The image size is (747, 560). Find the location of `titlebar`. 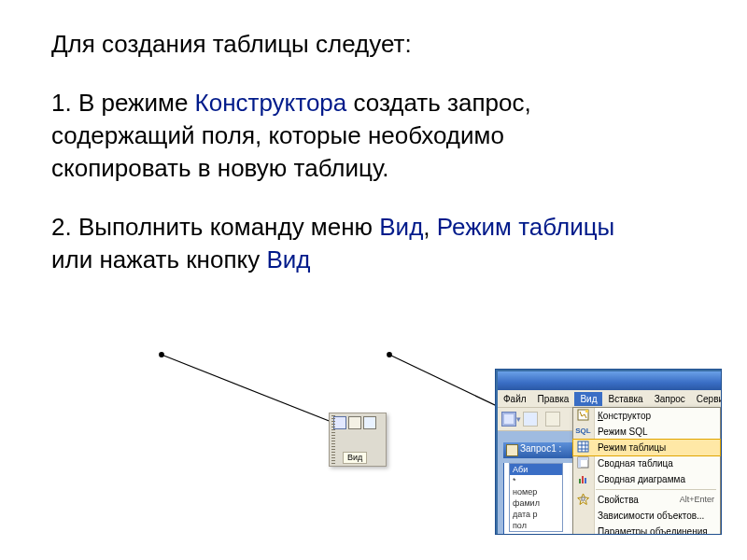

titlebar is located at coordinates (609, 381).